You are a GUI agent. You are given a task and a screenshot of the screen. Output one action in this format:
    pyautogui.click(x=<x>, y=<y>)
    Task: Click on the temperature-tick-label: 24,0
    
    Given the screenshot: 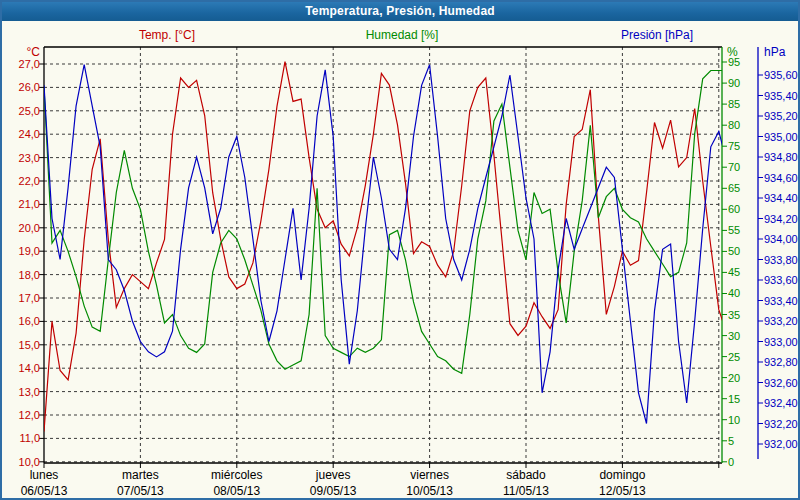 What is the action you would take?
    pyautogui.click(x=21, y=134)
    